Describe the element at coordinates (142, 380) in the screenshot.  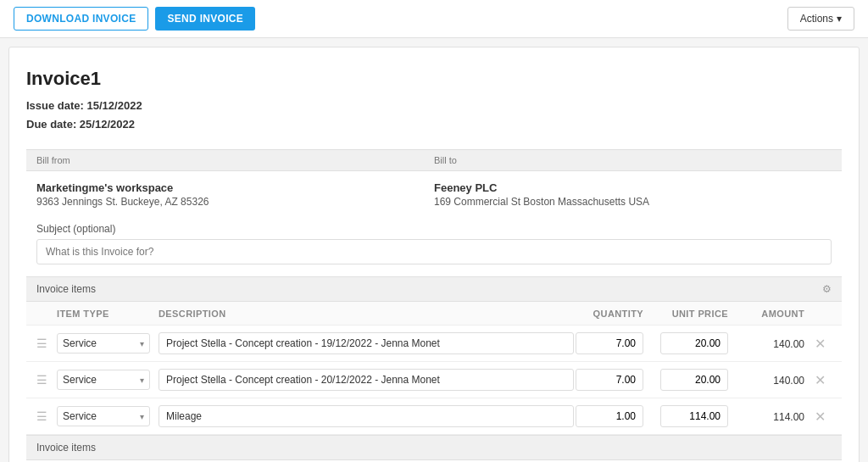
I see `type-chevron-icon-1: ▾` at that location.